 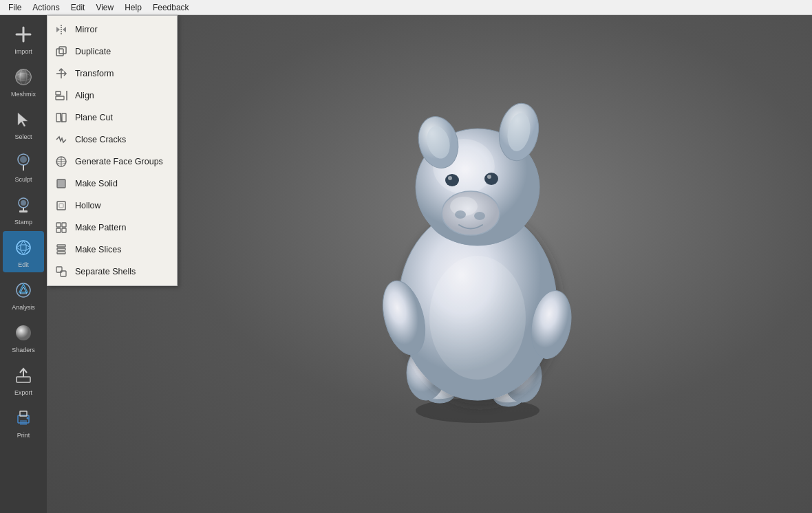 What do you see at coordinates (61, 140) in the screenshot?
I see `close-cracks-icon` at bounding box center [61, 140].